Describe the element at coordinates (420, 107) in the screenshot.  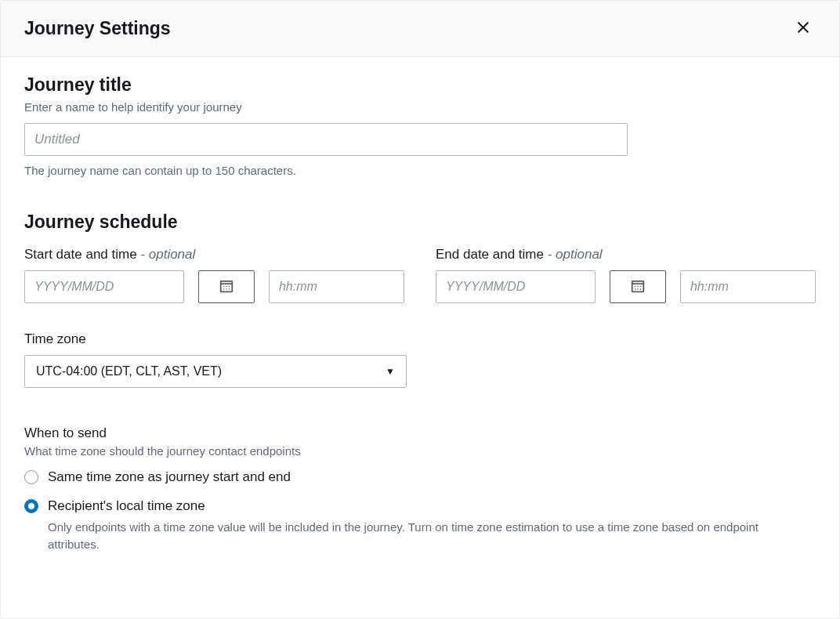
I see `journey-title-description: Enter a name to help identify your journ…` at that location.